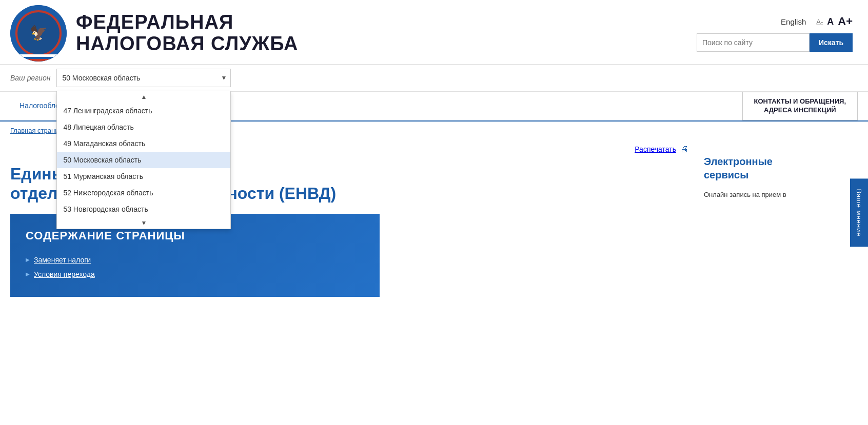 The height and width of the screenshot is (425, 868). Describe the element at coordinates (800, 106) in the screenshot. I see `contacts-button: КОНТАКТЫ И ОБРАЩЕНИЯ,АДРЕСА ИНСПЕКЦИЙ` at that location.